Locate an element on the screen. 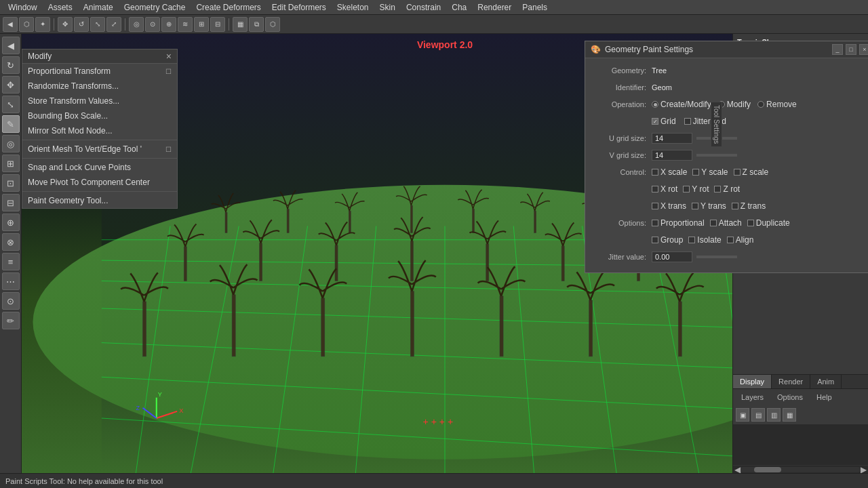  menu-edit-deformers: Edit Deformers is located at coordinates (299, 7).